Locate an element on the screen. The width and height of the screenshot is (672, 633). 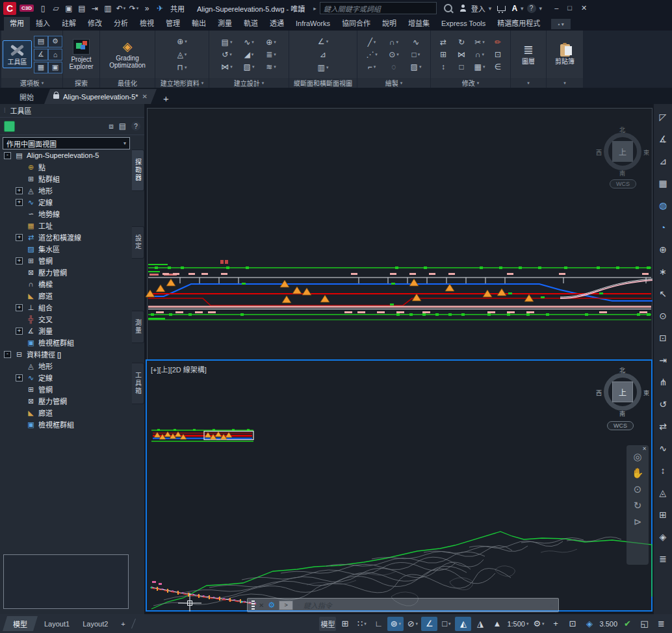
layer-properties-icon: ▤ is located at coordinates (41, 42).